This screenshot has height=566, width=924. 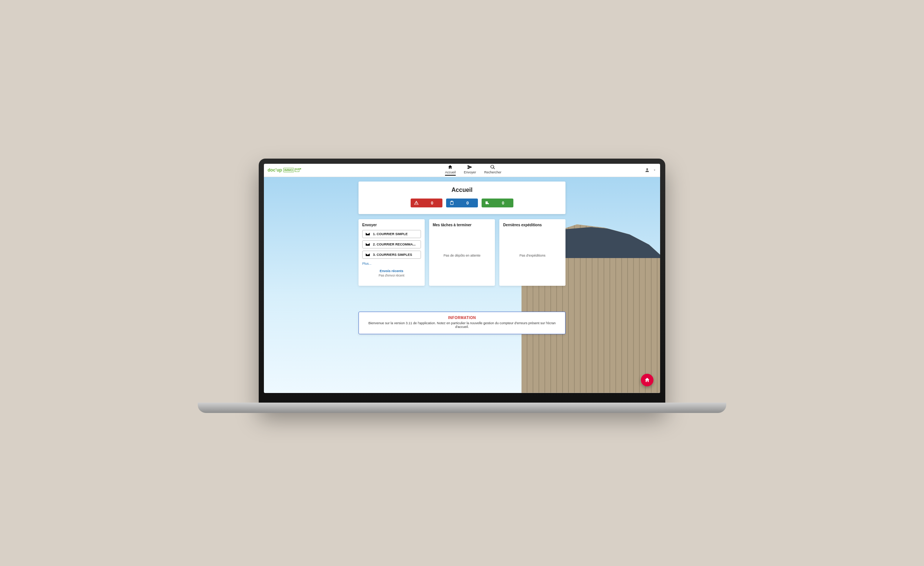 What do you see at coordinates (275, 170) in the screenshot?
I see `logo-text-1: doc'up` at bounding box center [275, 170].